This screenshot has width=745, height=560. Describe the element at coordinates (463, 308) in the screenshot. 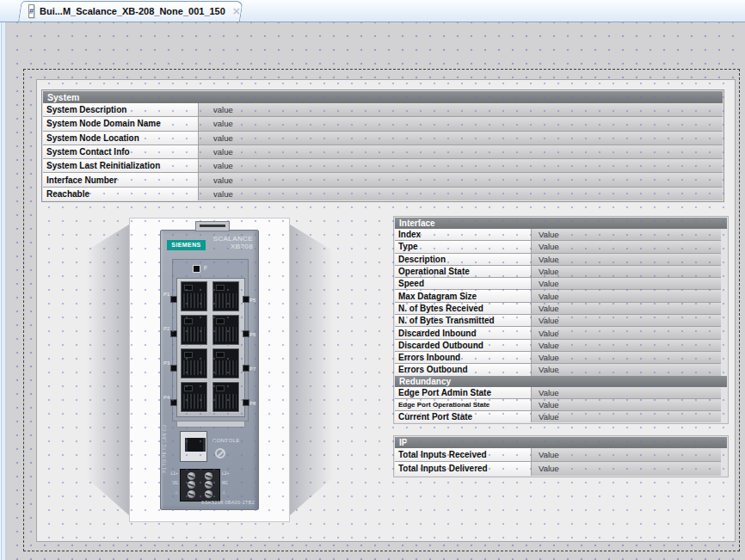

I see `row-label: N. of Bytes Received` at that location.